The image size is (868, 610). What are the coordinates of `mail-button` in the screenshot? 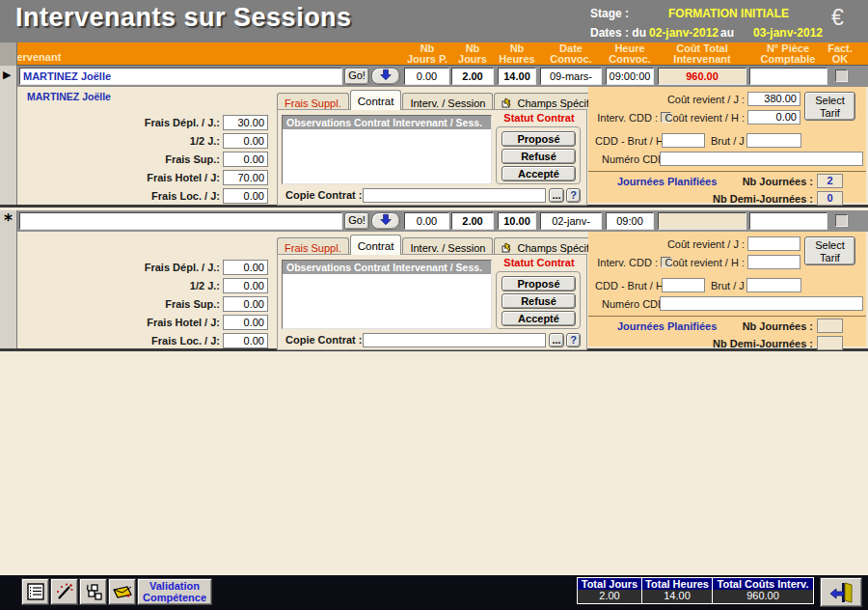 It's located at (122, 592).